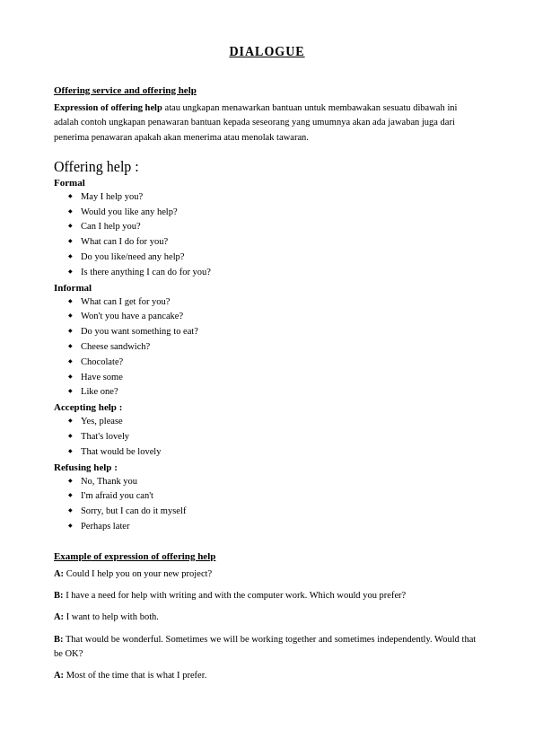  Describe the element at coordinates (275, 226) in the screenshot. I see `list-item: Can I help you?` at that location.